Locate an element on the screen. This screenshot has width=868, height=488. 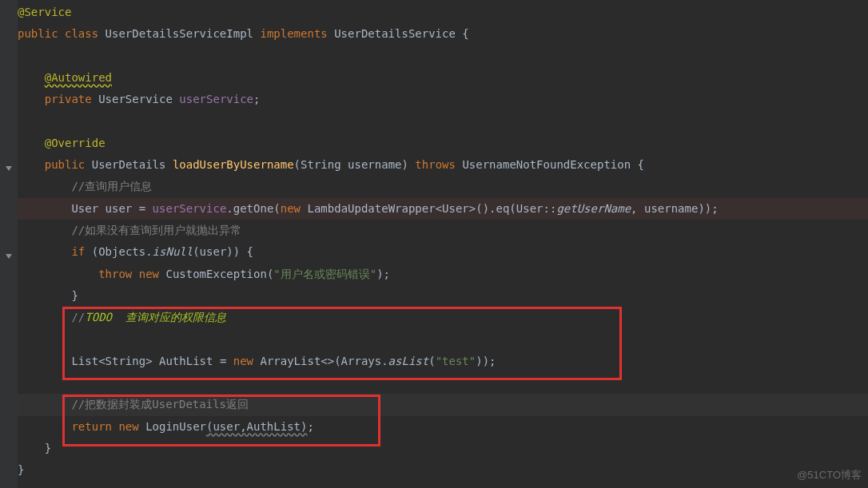
class-name: UserDetailsServiceImpl is located at coordinates (183, 34).